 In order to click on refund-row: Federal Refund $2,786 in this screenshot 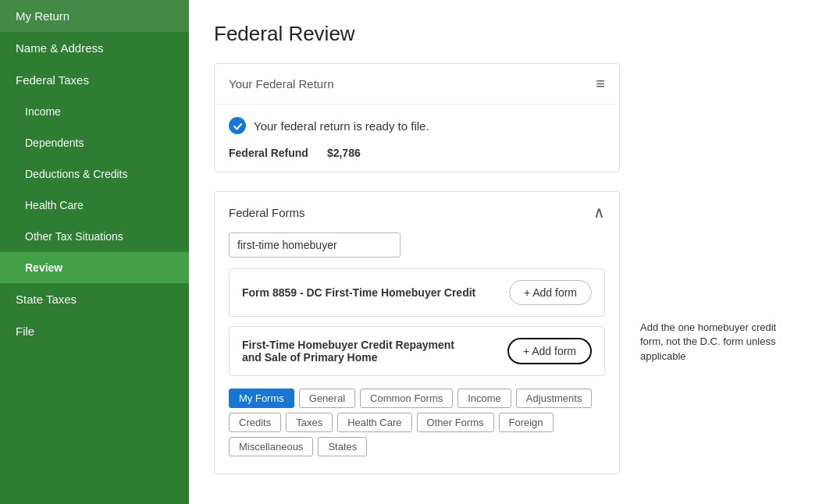, I will do `click(417, 151)`.